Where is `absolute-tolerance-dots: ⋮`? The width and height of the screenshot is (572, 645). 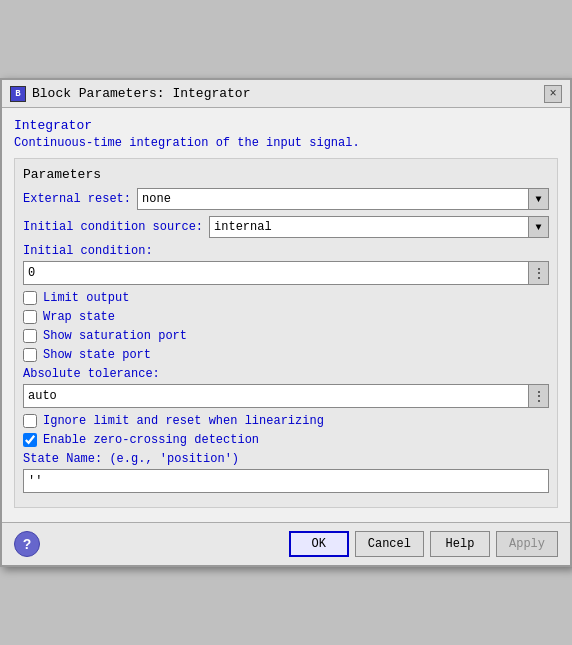
absolute-tolerance-dots: ⋮ is located at coordinates (539, 396).